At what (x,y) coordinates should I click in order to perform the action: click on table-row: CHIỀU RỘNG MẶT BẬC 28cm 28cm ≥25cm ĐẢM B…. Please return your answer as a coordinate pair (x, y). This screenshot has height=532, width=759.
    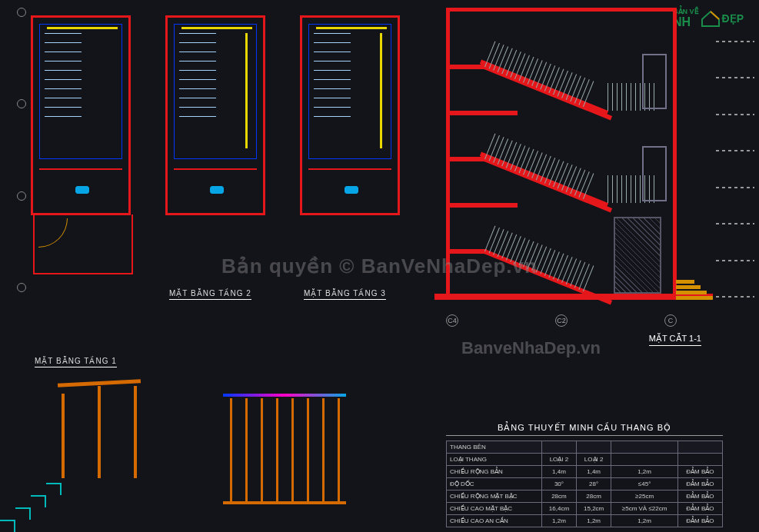
    Looking at the image, I should click on (584, 497).